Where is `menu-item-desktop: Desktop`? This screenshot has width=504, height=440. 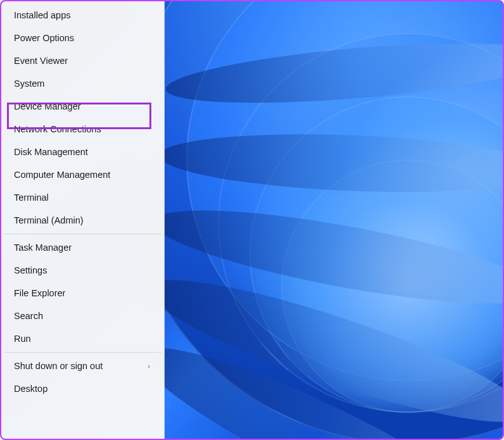 menu-item-desktop: Desktop is located at coordinates (82, 389).